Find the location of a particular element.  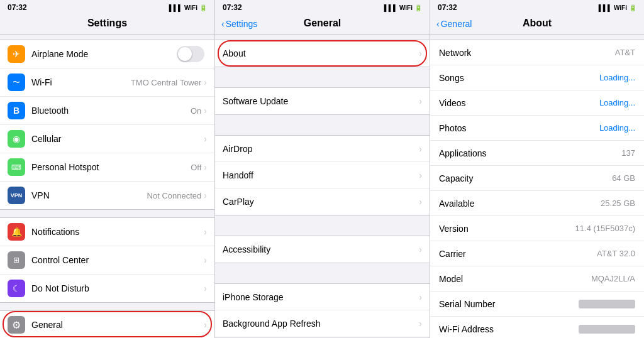

network-value: AT&T is located at coordinates (625, 53).